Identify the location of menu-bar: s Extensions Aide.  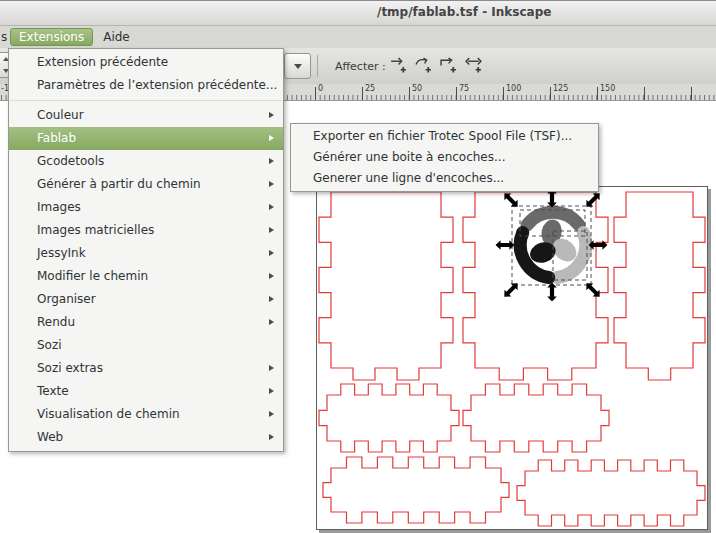
(358, 37).